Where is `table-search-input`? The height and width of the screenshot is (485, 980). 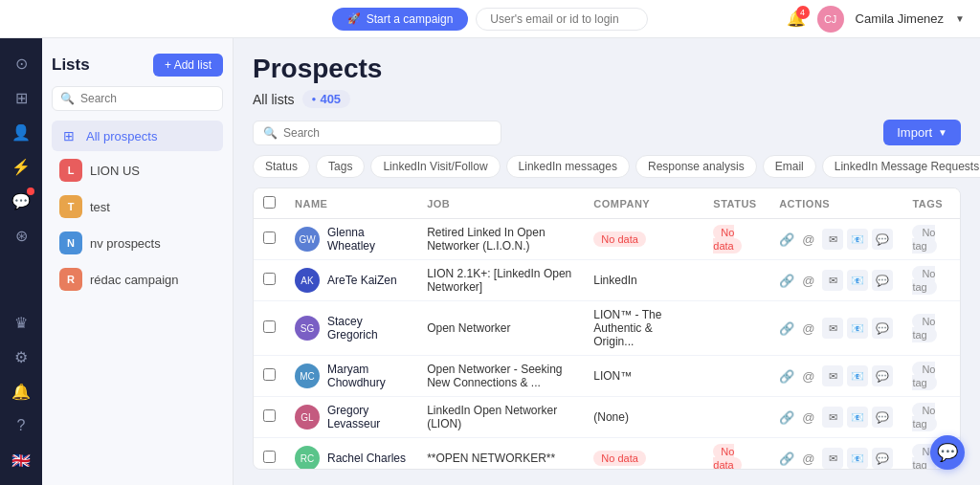 table-search-input is located at coordinates (387, 133).